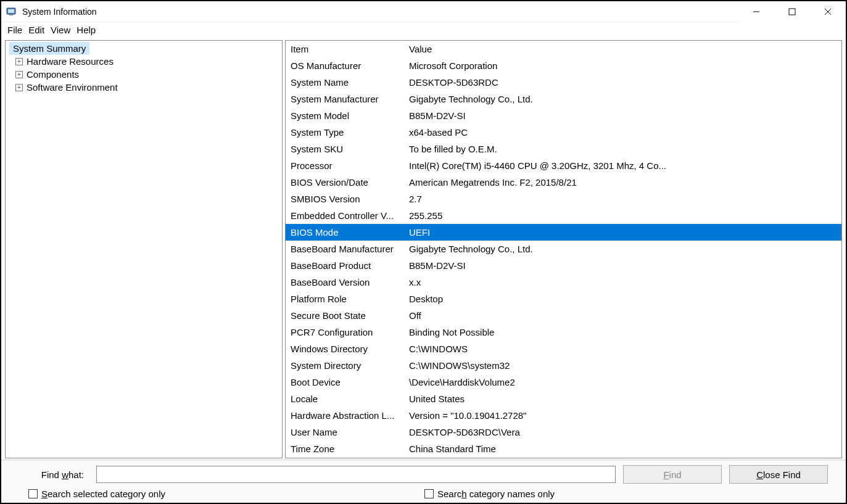  I want to click on find-panel: Find what: Find Close Find Search select…, so click(423, 481).